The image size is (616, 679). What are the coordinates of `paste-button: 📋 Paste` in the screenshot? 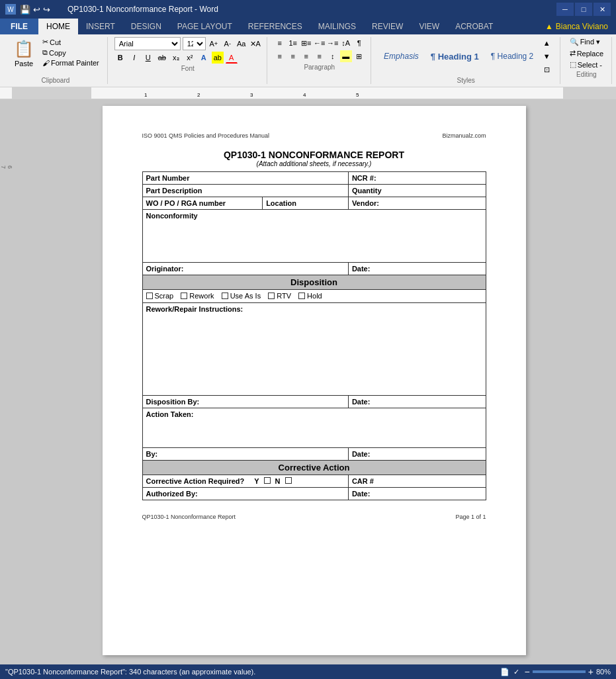 It's located at (24, 53).